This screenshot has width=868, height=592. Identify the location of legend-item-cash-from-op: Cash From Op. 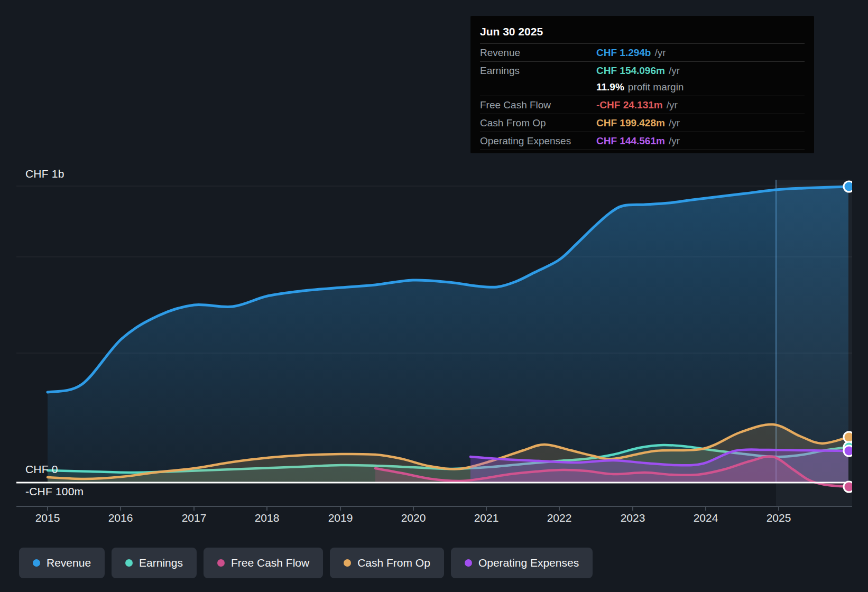
(387, 563).